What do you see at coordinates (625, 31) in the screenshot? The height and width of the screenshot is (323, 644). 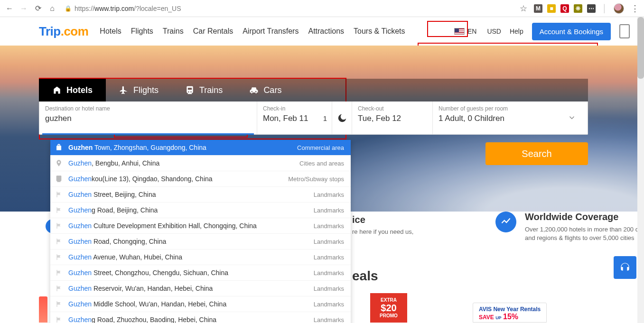 I see `mobile-app-icon` at bounding box center [625, 31].